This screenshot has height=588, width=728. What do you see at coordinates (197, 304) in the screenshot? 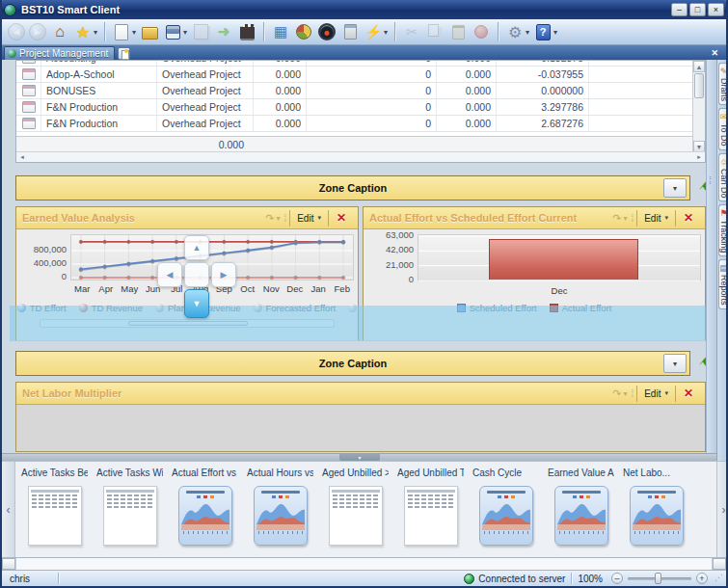
I see `dock-bottom-button: ▼` at bounding box center [197, 304].